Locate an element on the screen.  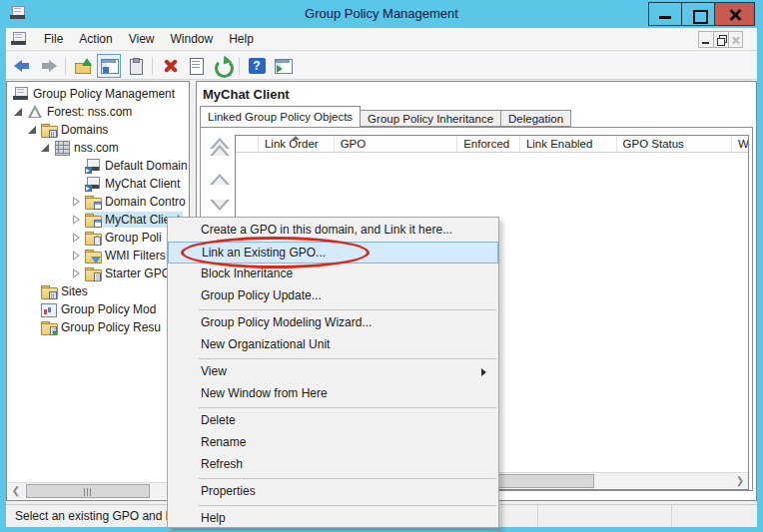
tree-item-domain-controllers: Domain Contro is located at coordinates (98, 202).